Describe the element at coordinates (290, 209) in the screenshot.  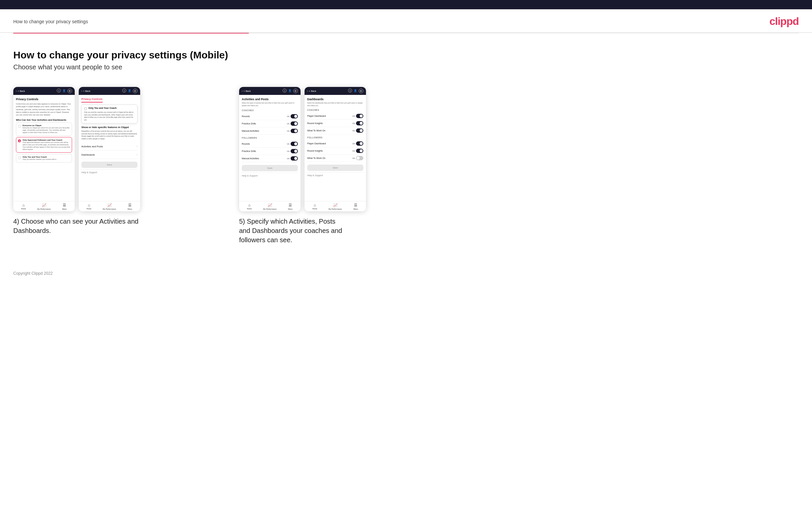
I see `nav-menu-label-3: Menu` at that location.